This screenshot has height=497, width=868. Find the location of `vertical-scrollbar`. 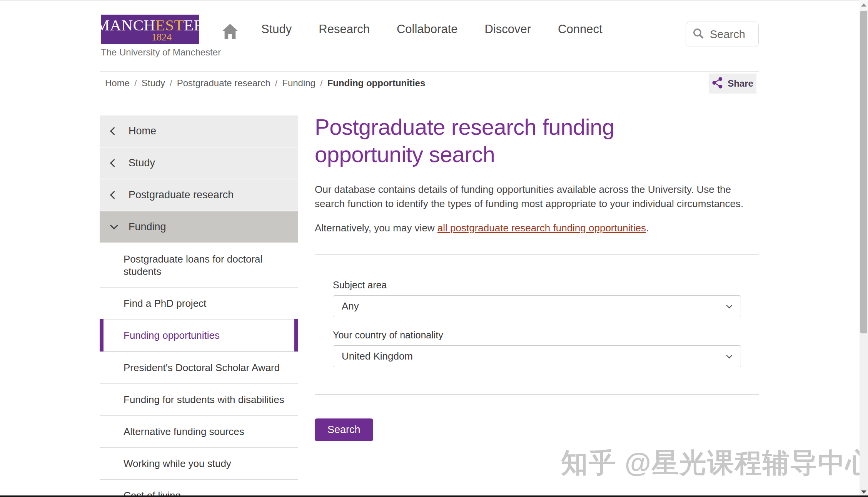

vertical-scrollbar is located at coordinates (864, 249).